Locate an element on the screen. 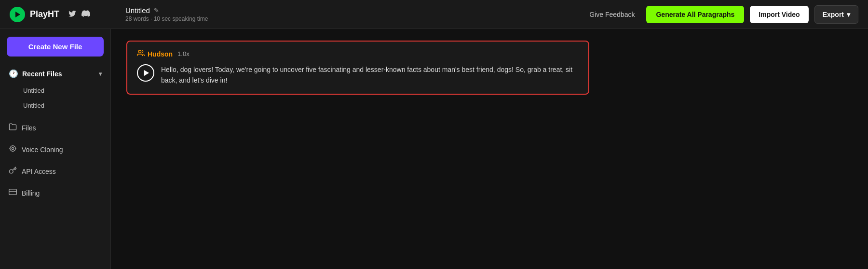  block-body: Hello, dog lovers! Today, we're going to… is located at coordinates (358, 75).